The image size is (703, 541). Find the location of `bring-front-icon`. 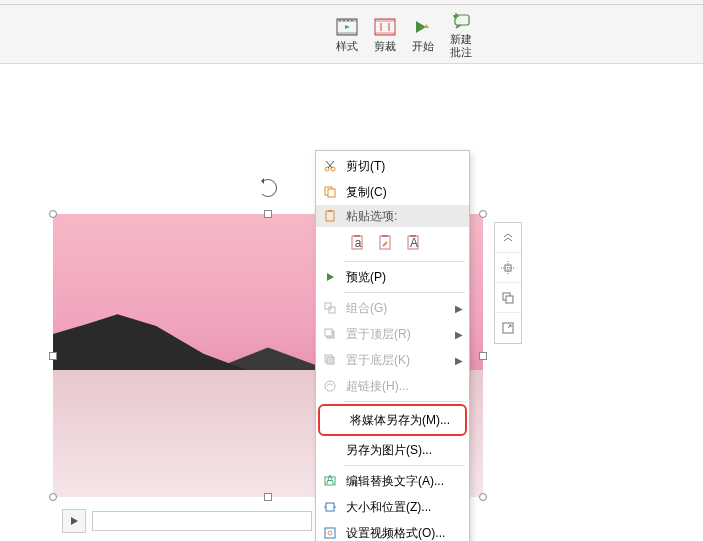

bring-front-icon is located at coordinates (330, 334).